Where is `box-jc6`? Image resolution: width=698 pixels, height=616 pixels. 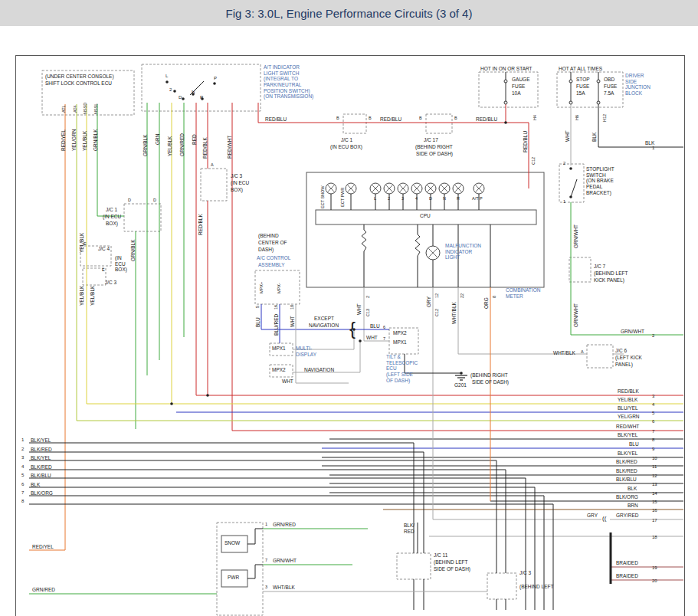
box-jc6 is located at coordinates (600, 356).